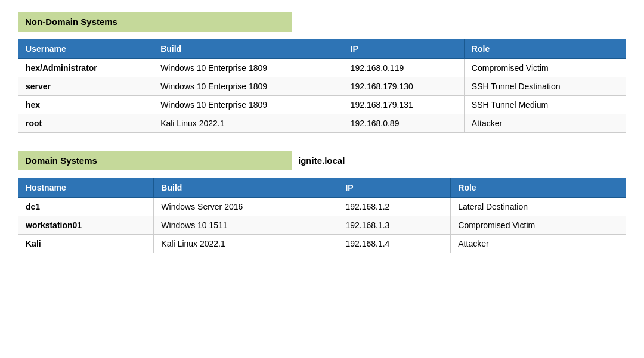 The width and height of the screenshot is (644, 358). Describe the element at coordinates (86, 105) in the screenshot. I see `cell-username: hex` at that location.